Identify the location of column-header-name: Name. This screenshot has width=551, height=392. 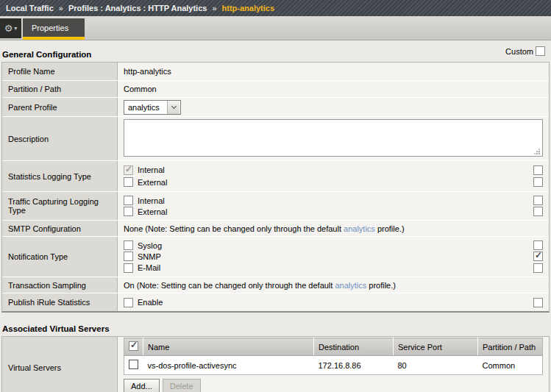
(229, 347).